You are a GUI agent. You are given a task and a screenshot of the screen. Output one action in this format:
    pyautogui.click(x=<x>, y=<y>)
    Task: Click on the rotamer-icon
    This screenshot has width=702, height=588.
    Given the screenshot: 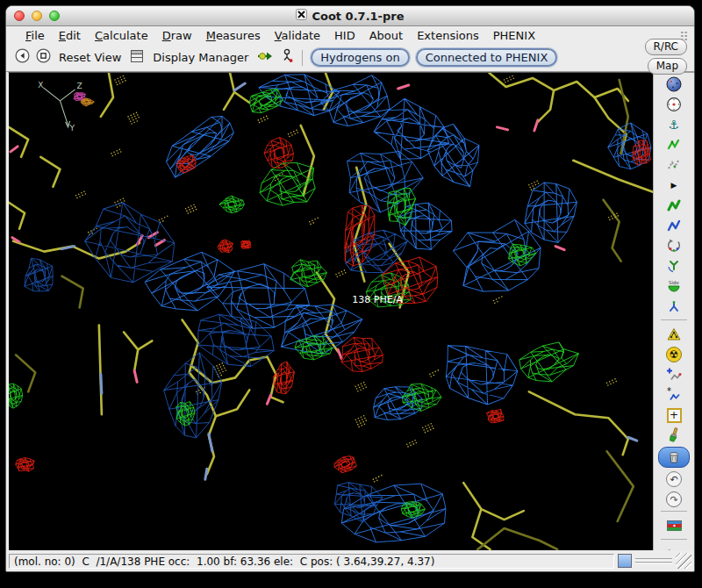 What is the action you would take?
    pyautogui.click(x=674, y=266)
    